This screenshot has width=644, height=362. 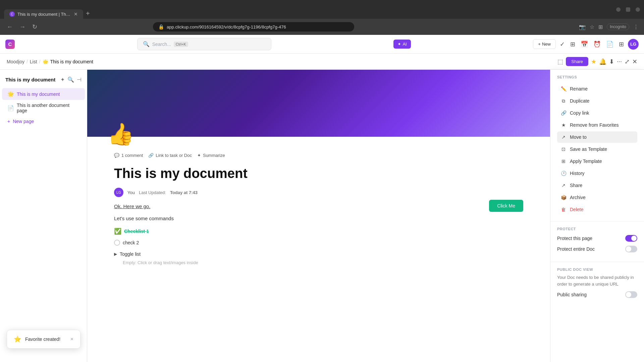 I want to click on doc-meta: LG You Last Updated: Today at 7:43, so click(x=319, y=192).